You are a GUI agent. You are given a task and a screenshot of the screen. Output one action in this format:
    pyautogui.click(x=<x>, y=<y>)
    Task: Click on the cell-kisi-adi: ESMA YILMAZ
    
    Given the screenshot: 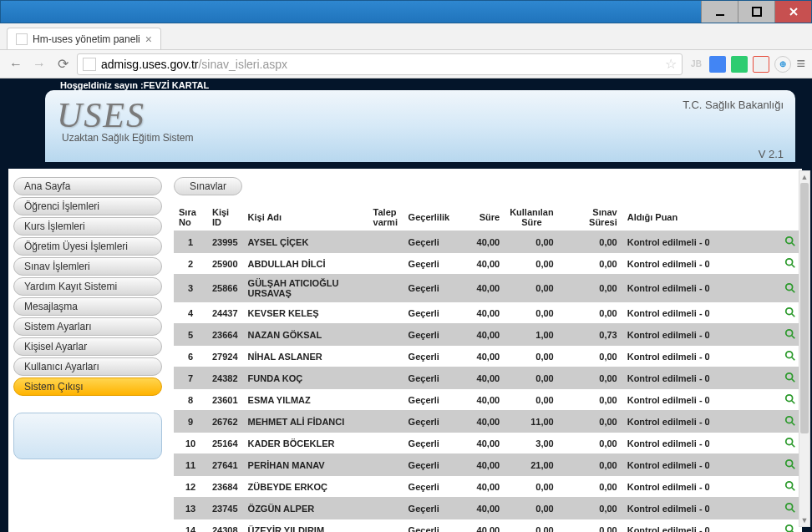 What is the action you would take?
    pyautogui.click(x=306, y=400)
    